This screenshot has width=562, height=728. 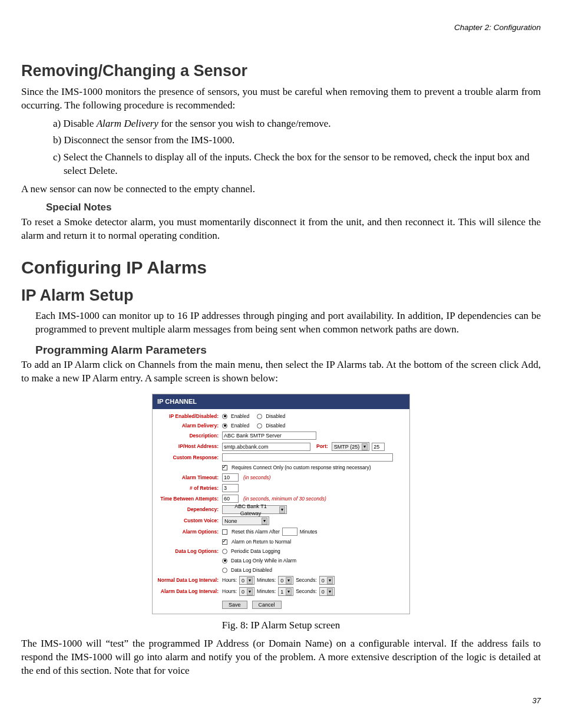 I want to click on label-reset-after: Reset this Alarm After, so click(x=256, y=532).